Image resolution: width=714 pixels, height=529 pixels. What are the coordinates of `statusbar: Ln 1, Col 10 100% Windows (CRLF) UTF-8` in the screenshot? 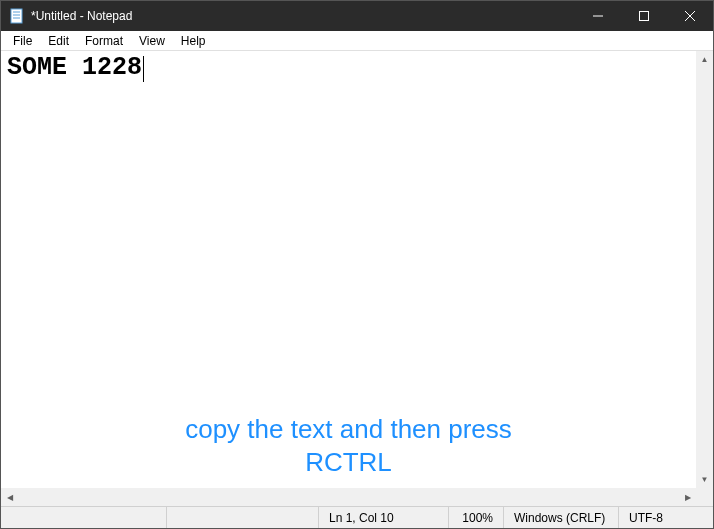 It's located at (357, 517).